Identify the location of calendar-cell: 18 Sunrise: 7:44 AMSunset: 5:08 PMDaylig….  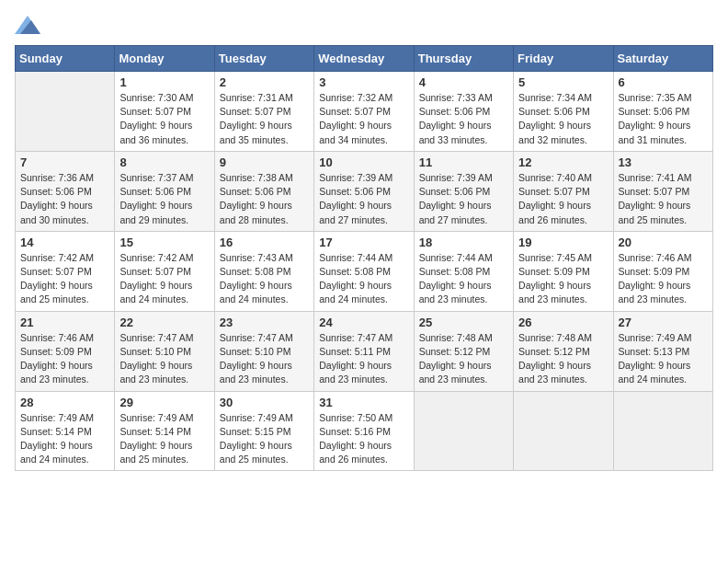
(463, 270).